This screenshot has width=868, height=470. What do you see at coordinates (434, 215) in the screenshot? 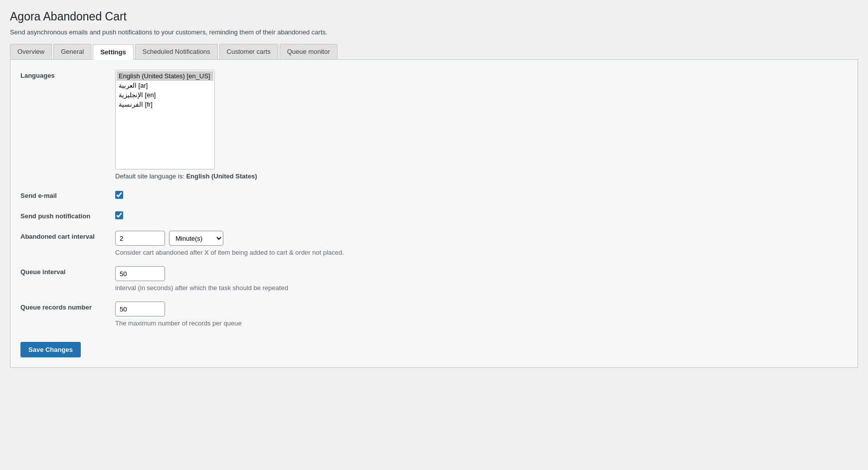
I see `send-push-row: Send push notification` at bounding box center [434, 215].